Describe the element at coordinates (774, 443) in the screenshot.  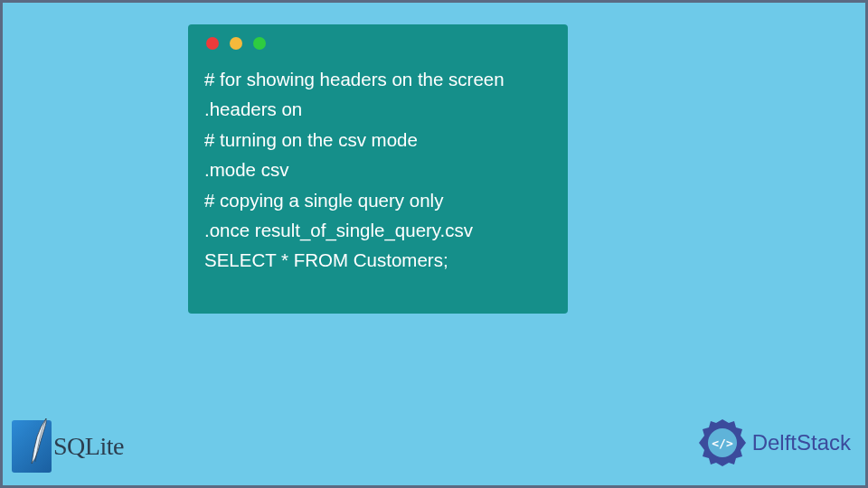
I see `delftstack-logo: </> DelftStack` at that location.